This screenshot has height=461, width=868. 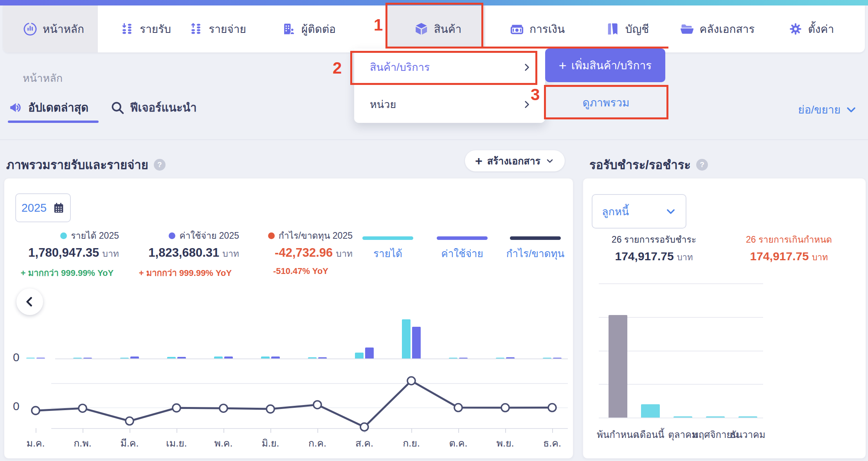 I want to click on nav-item-label: คลังเอกสาร, so click(x=727, y=29).